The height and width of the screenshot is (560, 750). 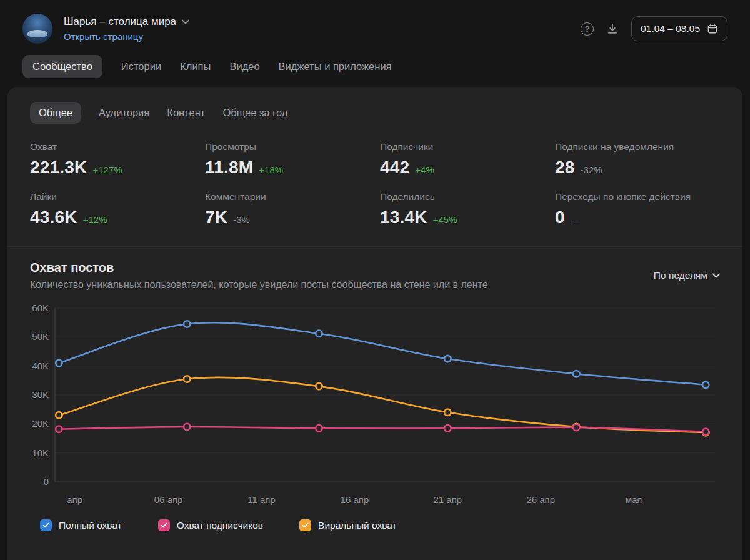 What do you see at coordinates (112, 209) in the screenshot?
I see `stat-likes: Лайки43.6K+12%` at bounding box center [112, 209].